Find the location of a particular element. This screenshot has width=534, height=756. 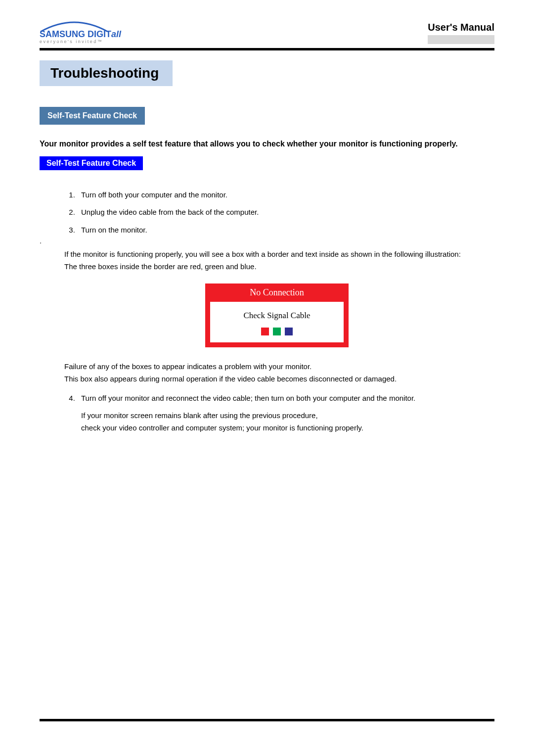

bottom-rule is located at coordinates (267, 720).